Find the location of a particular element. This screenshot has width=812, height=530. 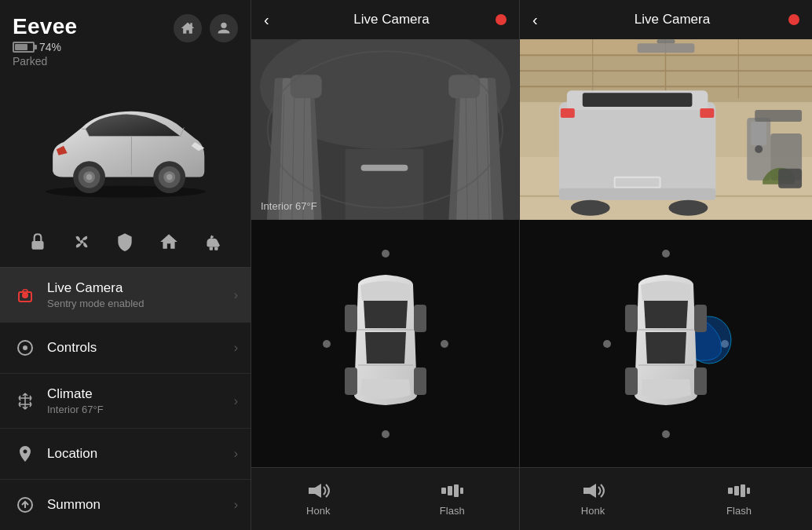

vehicle-header: Eevee 74% Parked is located at coordinates (126, 38).